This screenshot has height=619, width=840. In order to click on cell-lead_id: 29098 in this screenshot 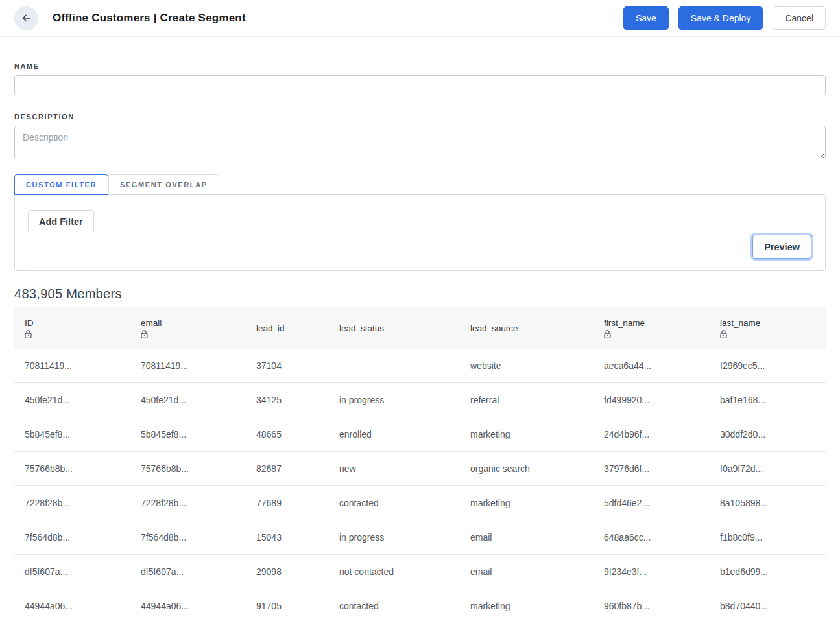, I will do `click(287, 572)`.